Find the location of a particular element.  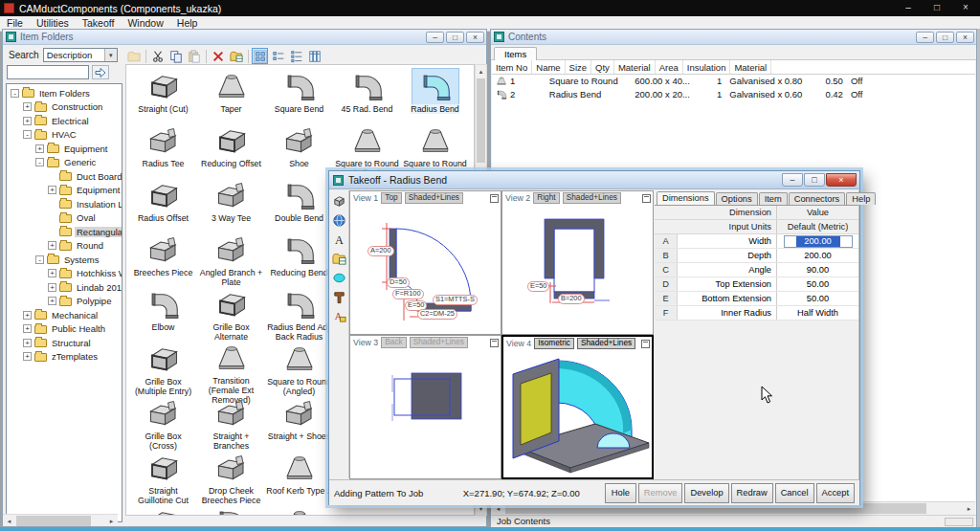

tree-item: + zTemplates is located at coordinates (64, 358).